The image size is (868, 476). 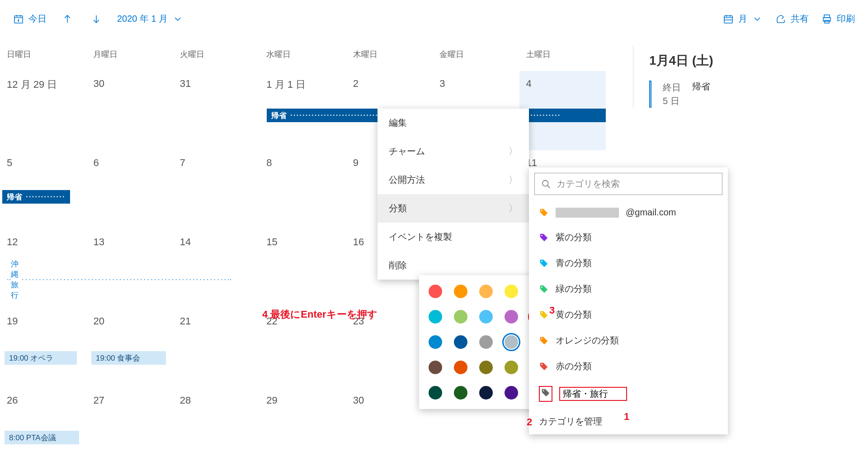 What do you see at coordinates (286, 84) in the screenshot?
I see `date-number: 1 月 1 日` at bounding box center [286, 84].